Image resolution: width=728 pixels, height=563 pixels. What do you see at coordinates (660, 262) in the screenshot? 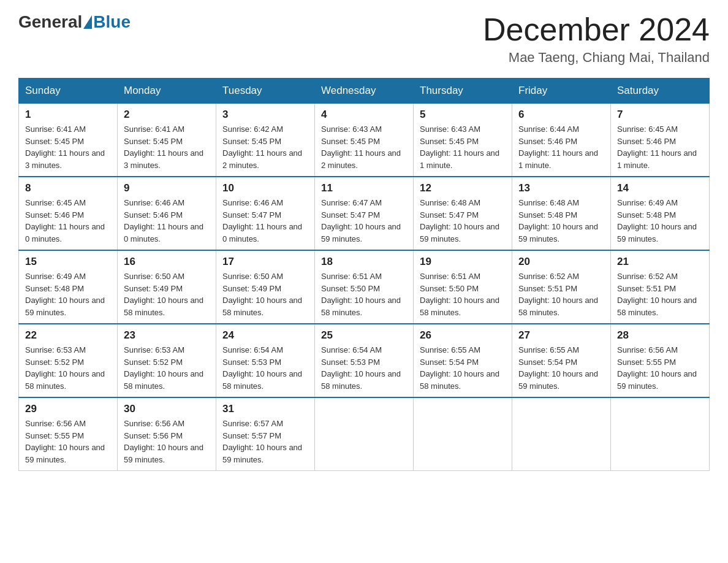
I see `day-number: 21` at bounding box center [660, 262].